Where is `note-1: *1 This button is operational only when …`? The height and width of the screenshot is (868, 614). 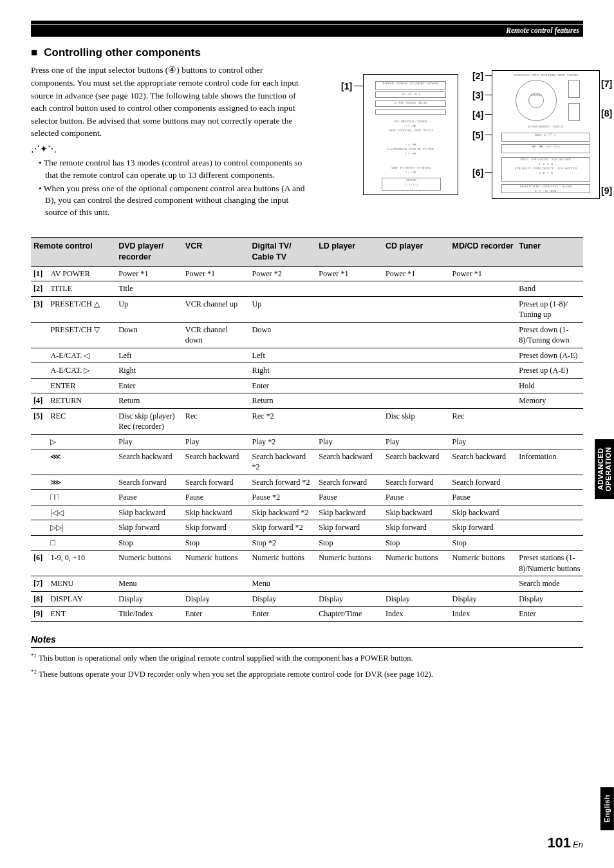 note-1: *1 This button is operational only when … is located at coordinates (307, 658).